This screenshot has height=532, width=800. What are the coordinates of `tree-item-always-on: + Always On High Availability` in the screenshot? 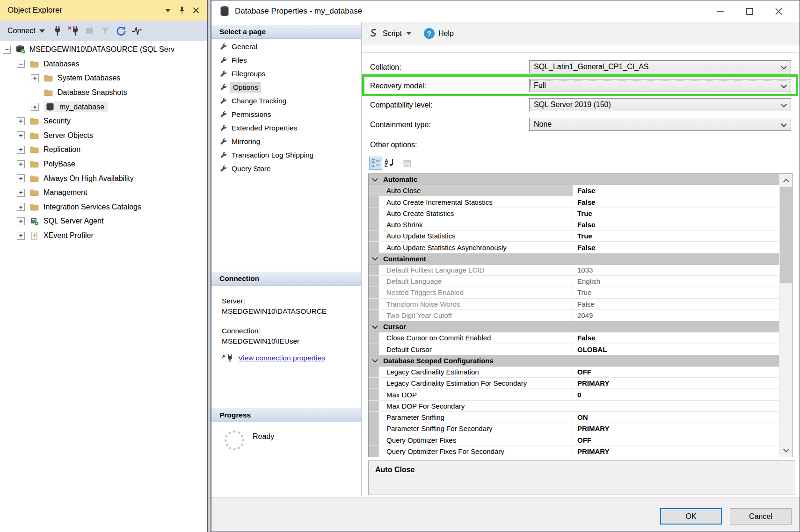 It's located at (103, 179).